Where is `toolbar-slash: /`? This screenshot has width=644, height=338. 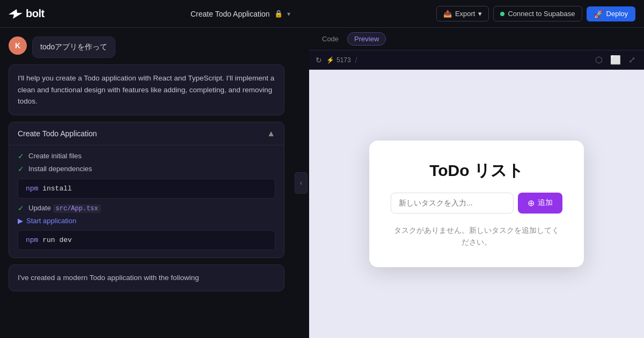
toolbar-slash: / is located at coordinates (356, 60).